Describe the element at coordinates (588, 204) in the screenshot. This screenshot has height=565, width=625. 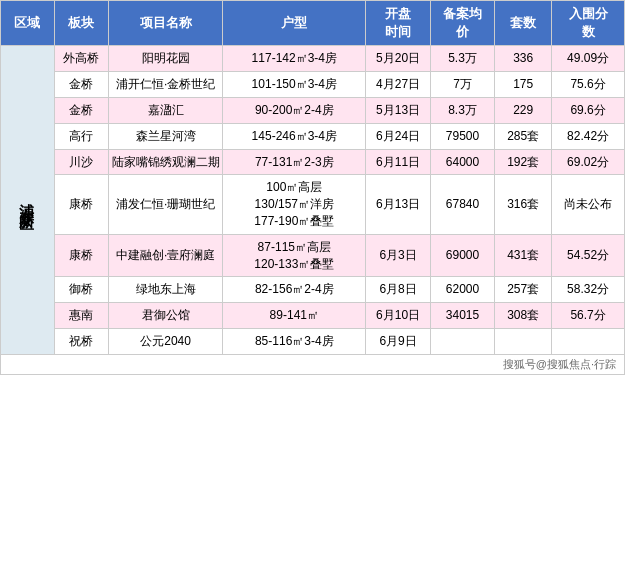
I see `score-cell: 尚未公布` at that location.